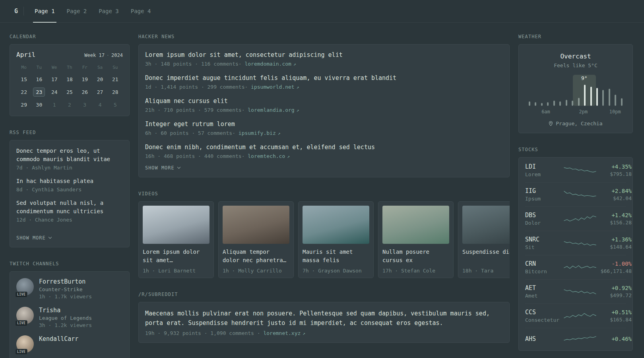 The height and width of the screenshot is (358, 644). Describe the element at coordinates (163, 168) in the screenshot. I see `hackernews-show-more-button: SHOW MORE` at that location.